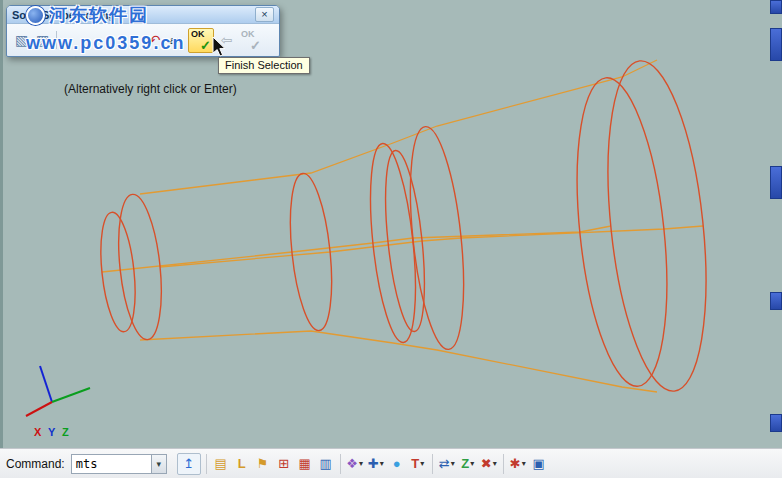 The height and width of the screenshot is (478, 782). I want to click on cell-style-icon: ▥, so click(326, 464).